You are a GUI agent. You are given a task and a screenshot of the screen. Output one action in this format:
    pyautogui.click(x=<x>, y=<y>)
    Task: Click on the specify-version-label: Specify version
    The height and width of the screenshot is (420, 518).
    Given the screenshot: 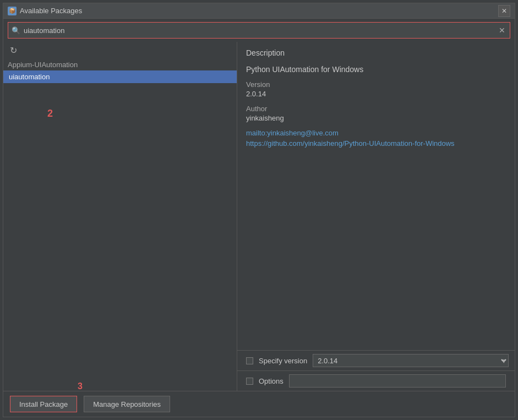 What is the action you would take?
    pyautogui.click(x=283, y=361)
    